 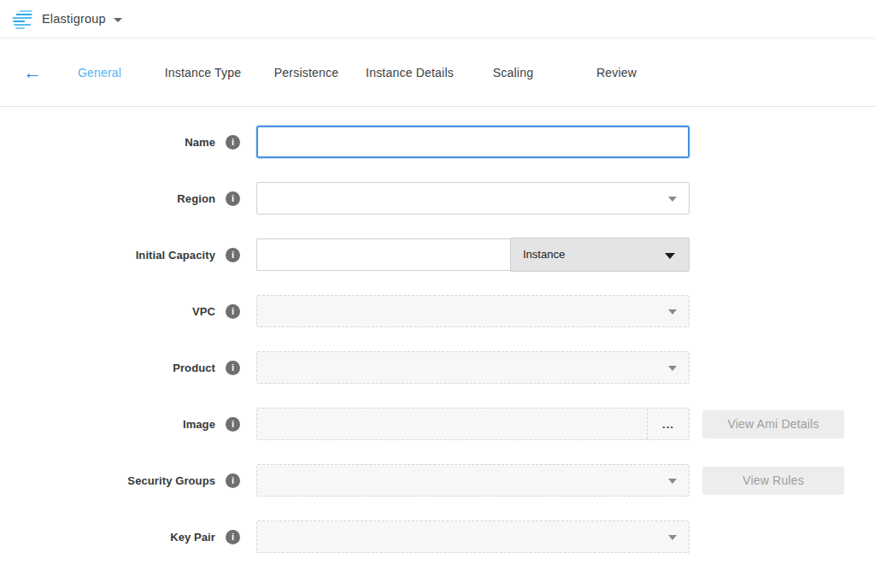 I want to click on region-select, so click(x=473, y=198).